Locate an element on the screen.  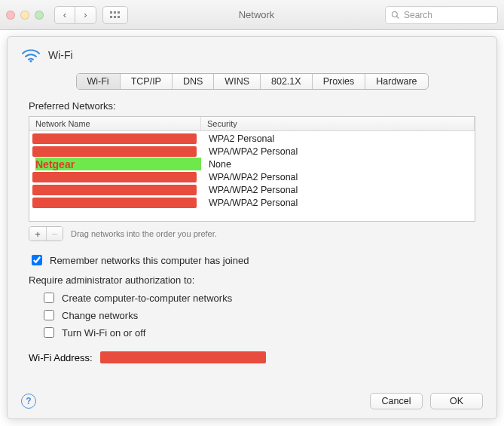
admin-opt-row: Change networks is located at coordinates (258, 315).